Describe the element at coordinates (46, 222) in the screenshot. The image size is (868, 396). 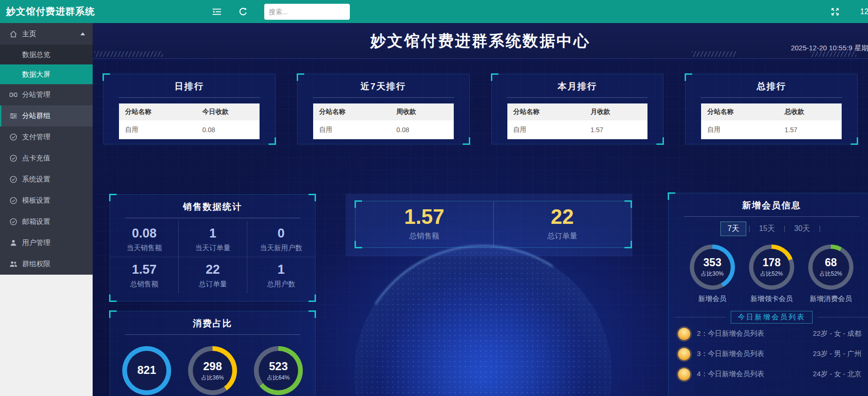
I see `sidebar-item-mail-settings: 邮箱设置` at that location.